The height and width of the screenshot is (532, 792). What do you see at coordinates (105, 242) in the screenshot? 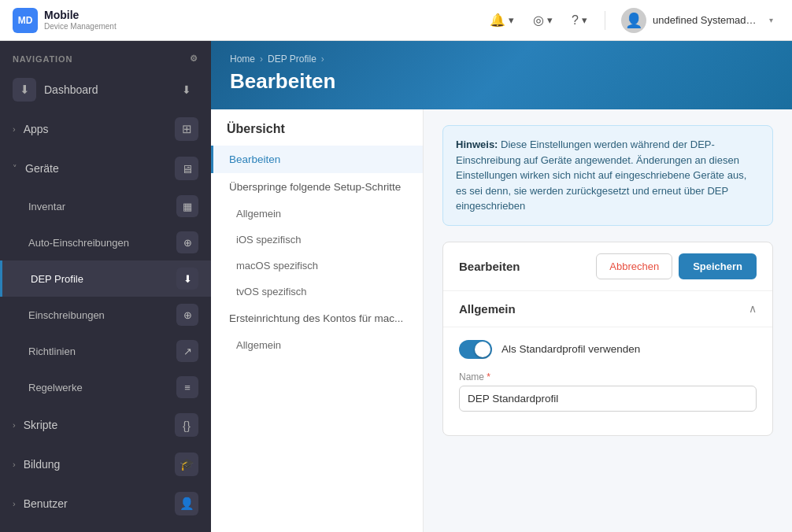
I see `sidebar-item-auto-einschreibungen: Auto-Einschreibungen ⊕` at bounding box center [105, 242].